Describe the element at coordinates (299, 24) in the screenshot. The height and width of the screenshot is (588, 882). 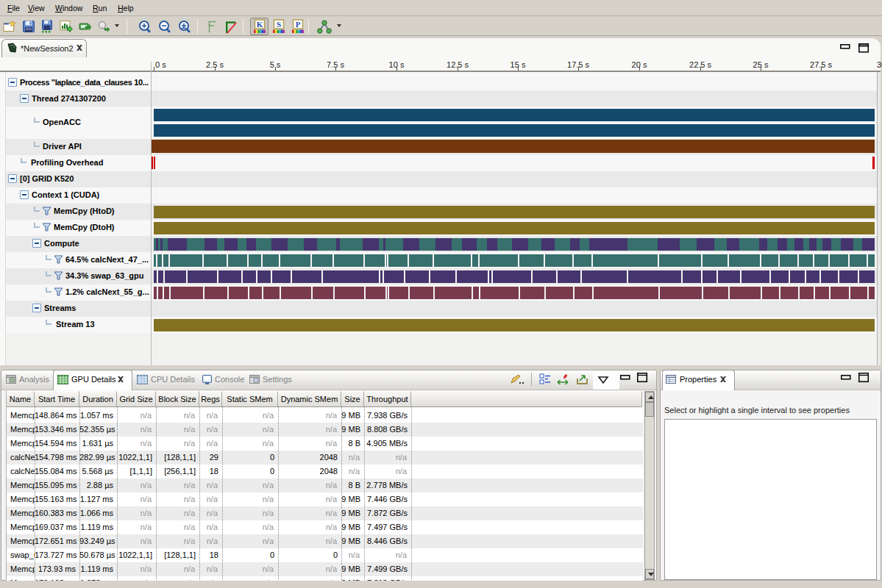
I see `svg-text: P` at that location.